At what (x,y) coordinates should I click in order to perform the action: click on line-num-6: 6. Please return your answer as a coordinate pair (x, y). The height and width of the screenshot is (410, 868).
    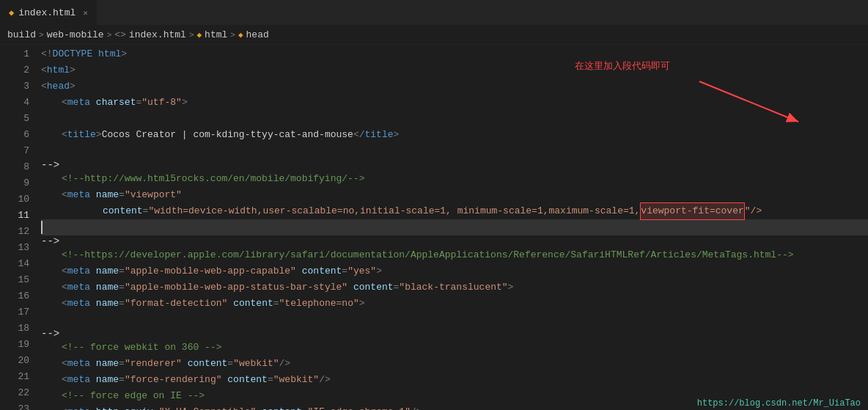
    Looking at the image, I should click on (21, 135).